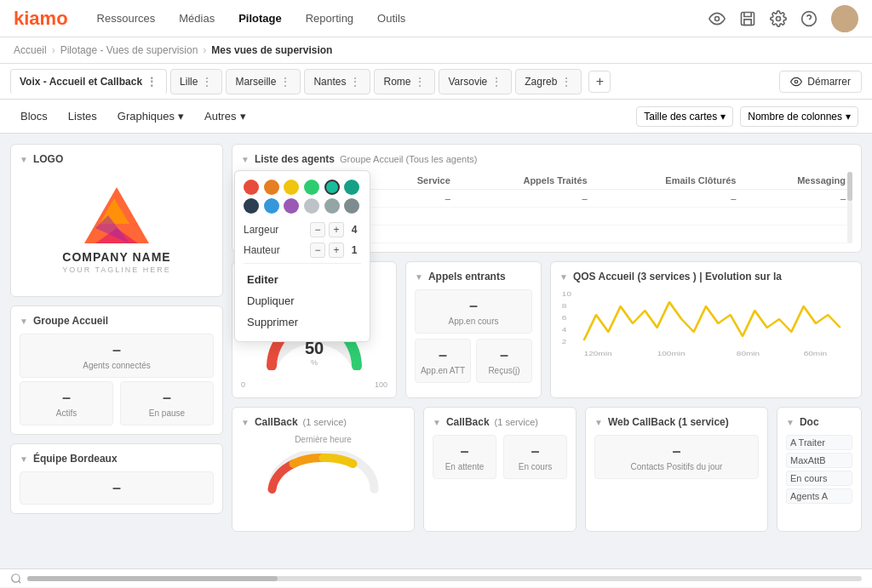  Describe the element at coordinates (685, 117) in the screenshot. I see `taille-cartes-button: Taille des cartes ▾` at that location.